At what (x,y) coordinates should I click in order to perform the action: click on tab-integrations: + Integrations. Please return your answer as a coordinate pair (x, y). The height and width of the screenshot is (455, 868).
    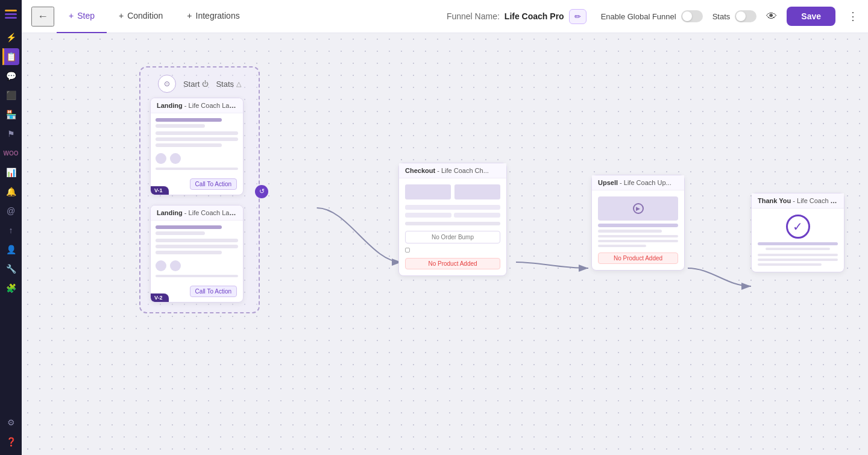
    Looking at the image, I should click on (213, 17).